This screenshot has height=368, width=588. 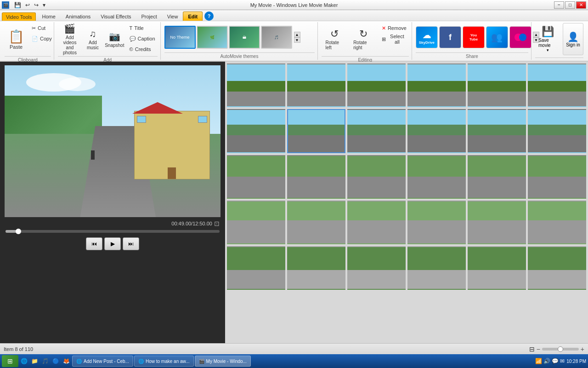 I want to click on tray-volume-icon: 🔊, so click(x=547, y=361).